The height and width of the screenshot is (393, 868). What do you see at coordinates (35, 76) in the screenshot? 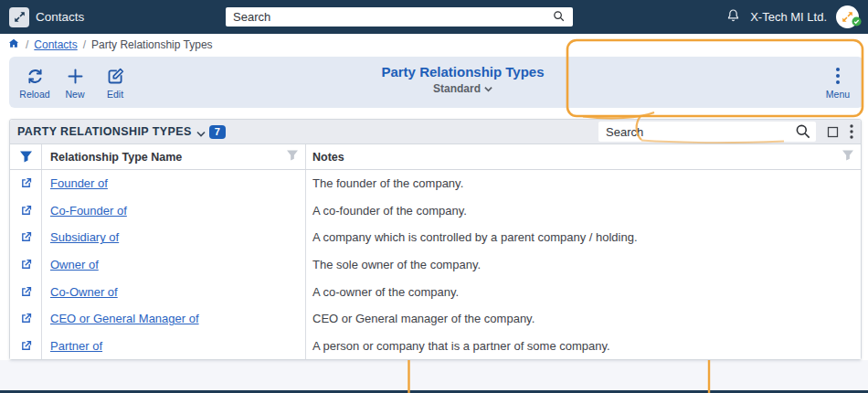
I see `reload-icon` at bounding box center [35, 76].